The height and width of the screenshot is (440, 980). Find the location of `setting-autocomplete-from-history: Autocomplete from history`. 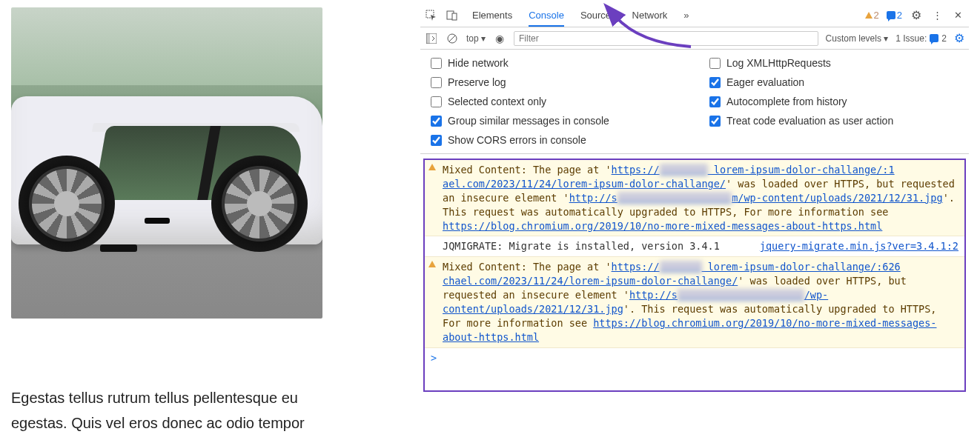

setting-autocomplete-from-history: Autocomplete from history is located at coordinates (834, 101).